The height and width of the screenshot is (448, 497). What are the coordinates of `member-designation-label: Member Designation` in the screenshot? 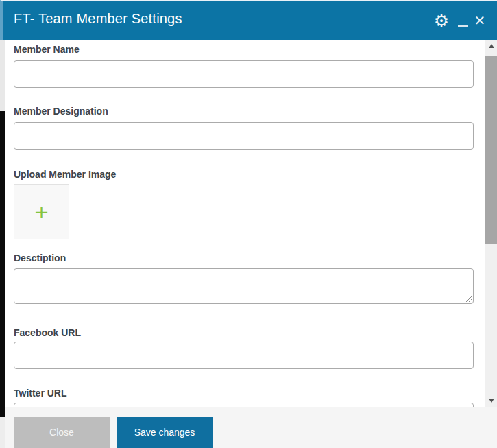 It's located at (61, 111).